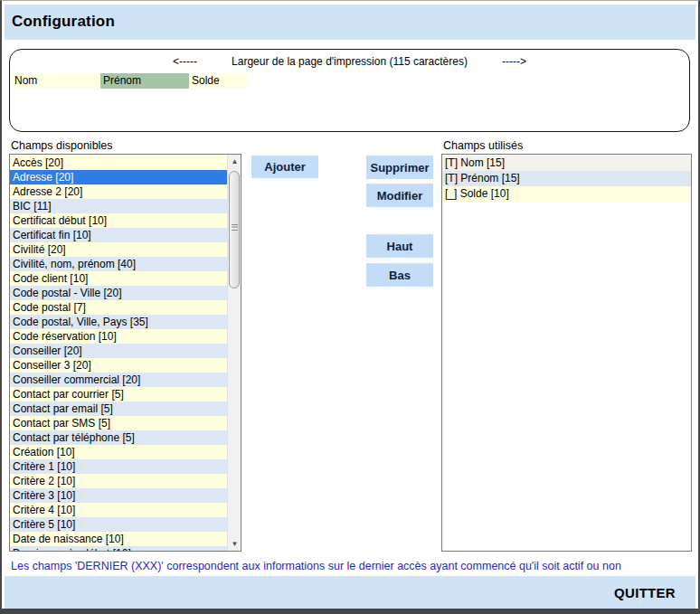  I want to click on preview-caption-text: Largeur de la page d'impression (115 car…, so click(349, 61).